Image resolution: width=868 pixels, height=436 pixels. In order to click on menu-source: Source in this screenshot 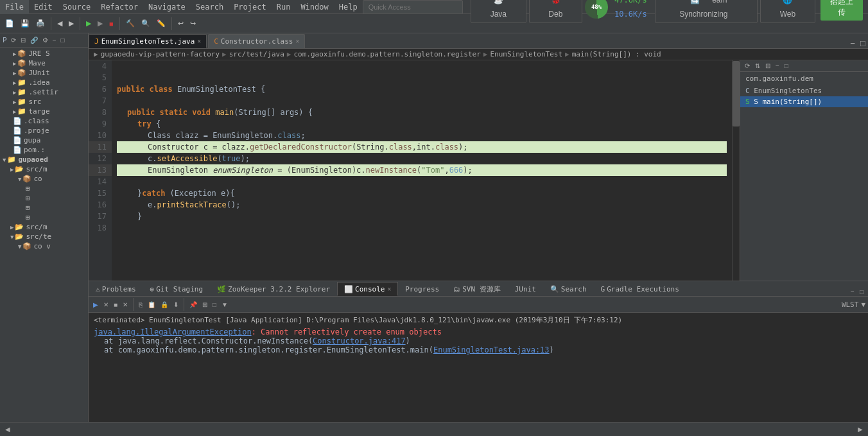, I will do `click(77, 7)`.